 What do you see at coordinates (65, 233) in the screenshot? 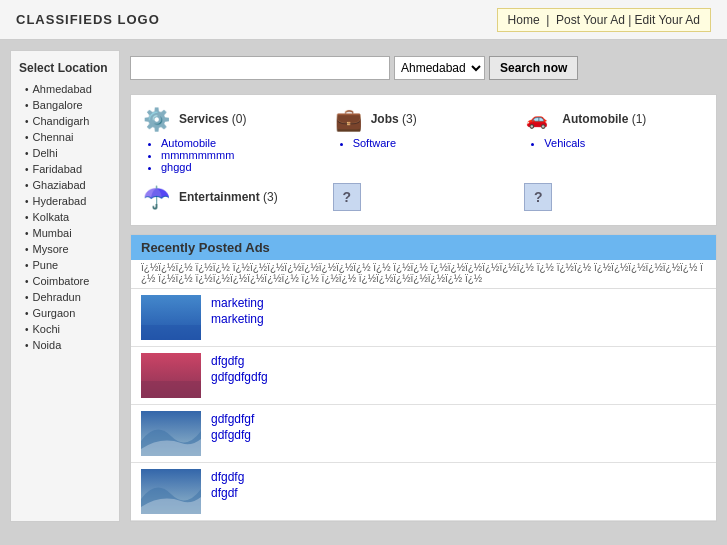
I see `sidebar-item: Mumbai` at bounding box center [65, 233].